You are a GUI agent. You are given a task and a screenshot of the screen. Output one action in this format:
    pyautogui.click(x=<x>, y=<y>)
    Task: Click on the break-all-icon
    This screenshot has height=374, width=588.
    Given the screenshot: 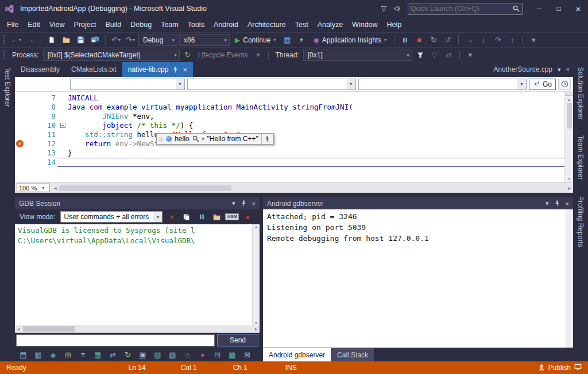 What is the action you would take?
    pyautogui.click(x=405, y=40)
    